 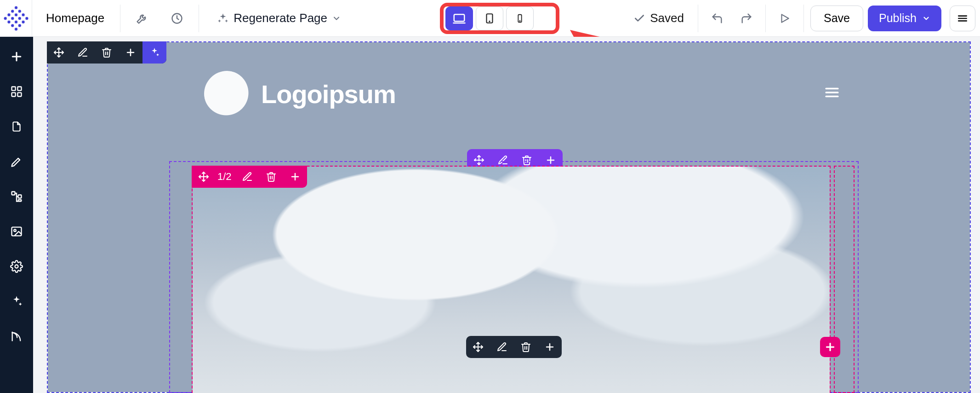 I want to click on sidebar-pages-button, so click(x=17, y=127).